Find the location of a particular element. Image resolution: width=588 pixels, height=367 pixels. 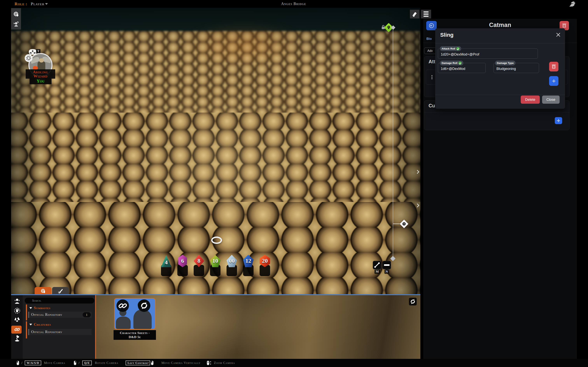

vertical-camera-label: Move Camera Vertically is located at coordinates (181, 363).